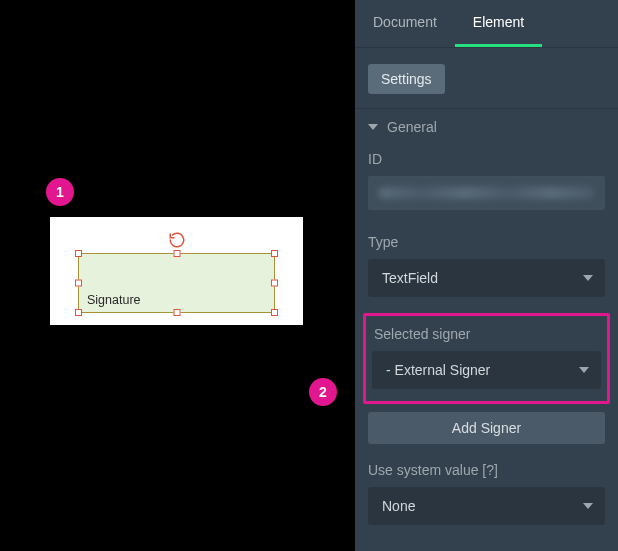 The height and width of the screenshot is (551, 618). What do you see at coordinates (78, 284) in the screenshot?
I see `resize-handle-ml` at bounding box center [78, 284].